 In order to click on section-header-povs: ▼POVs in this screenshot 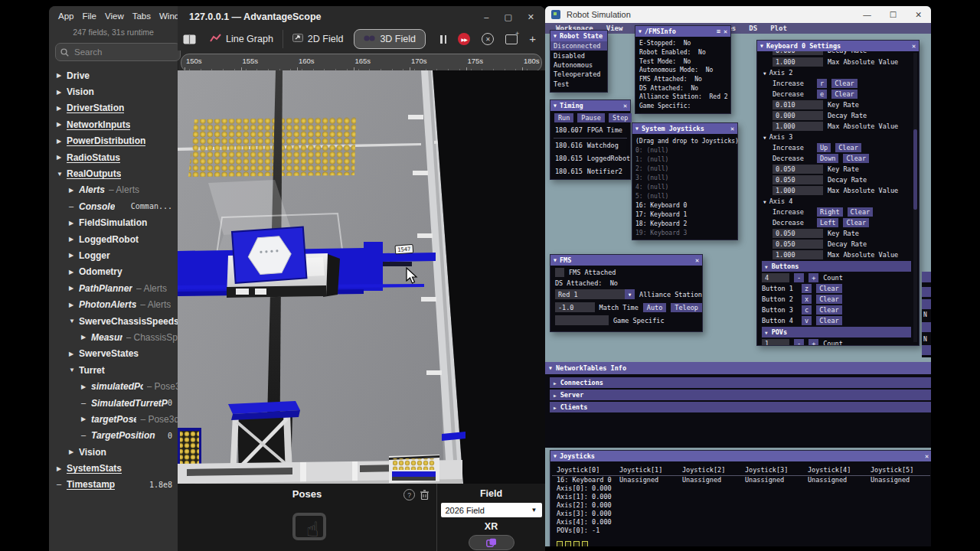, I will do `click(836, 332)`.